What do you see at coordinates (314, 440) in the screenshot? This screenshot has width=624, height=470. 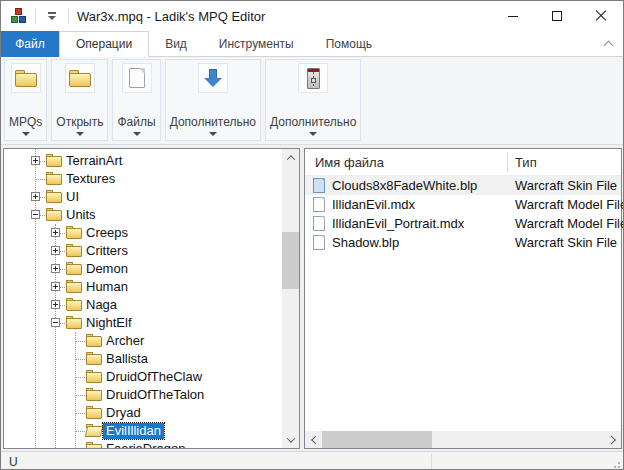 I see `scroll-left-button` at bounding box center [314, 440].